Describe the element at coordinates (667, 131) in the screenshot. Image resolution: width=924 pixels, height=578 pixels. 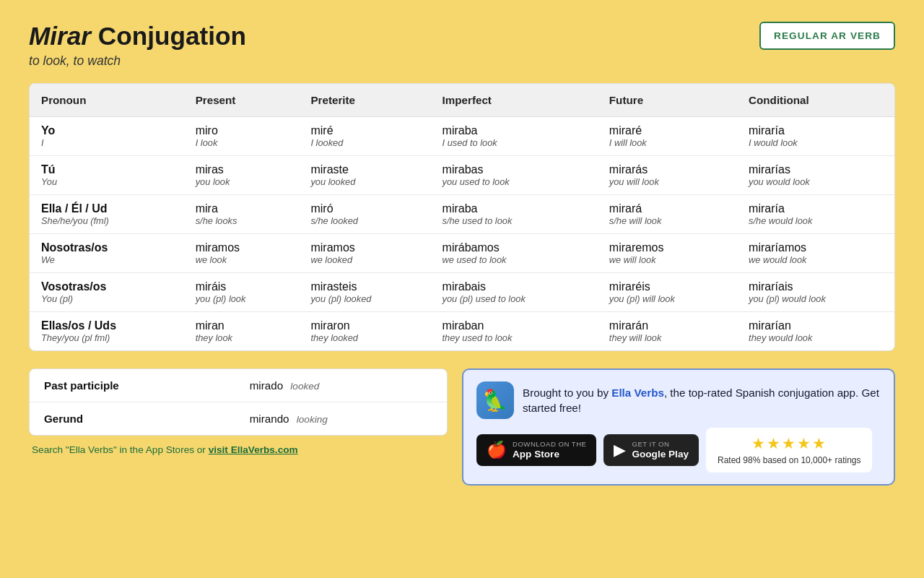
I see `future-word: miraré` at that location.